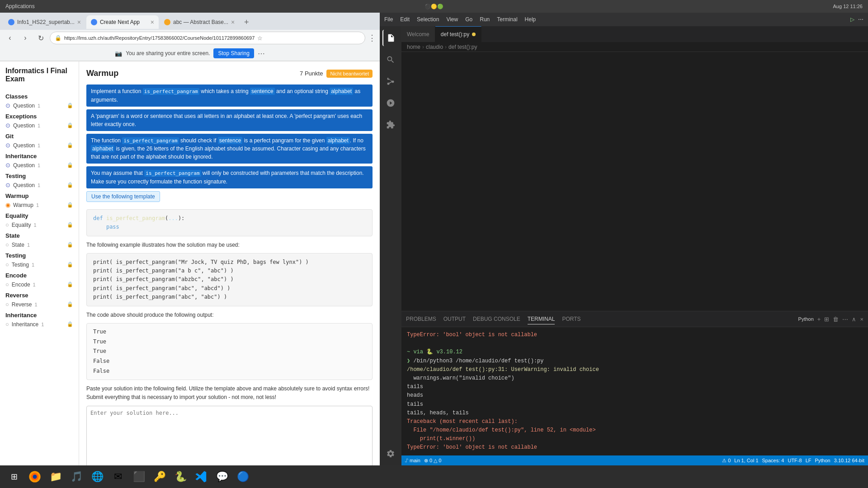 The width and height of the screenshot is (868, 488). I want to click on sidebar-item-exceptions-question: ⊙ Question 1 🔒, so click(39, 126).